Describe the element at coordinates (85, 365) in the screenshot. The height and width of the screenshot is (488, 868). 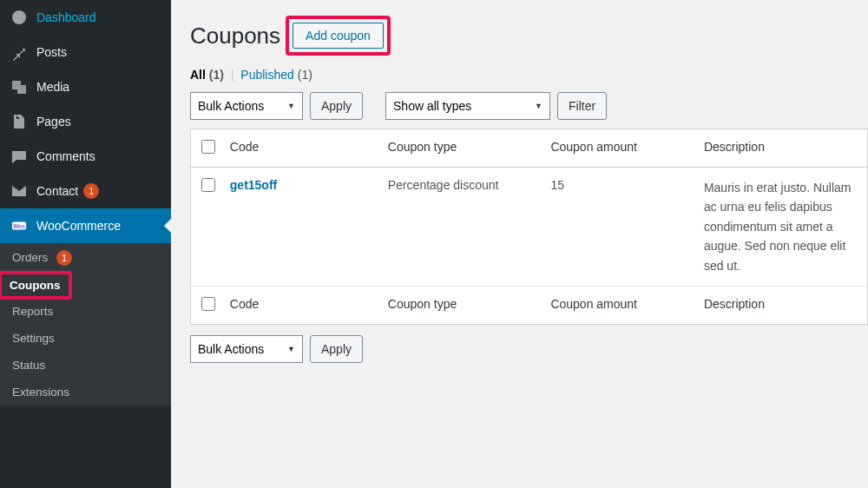
I see `submenu-item-status: Status` at that location.